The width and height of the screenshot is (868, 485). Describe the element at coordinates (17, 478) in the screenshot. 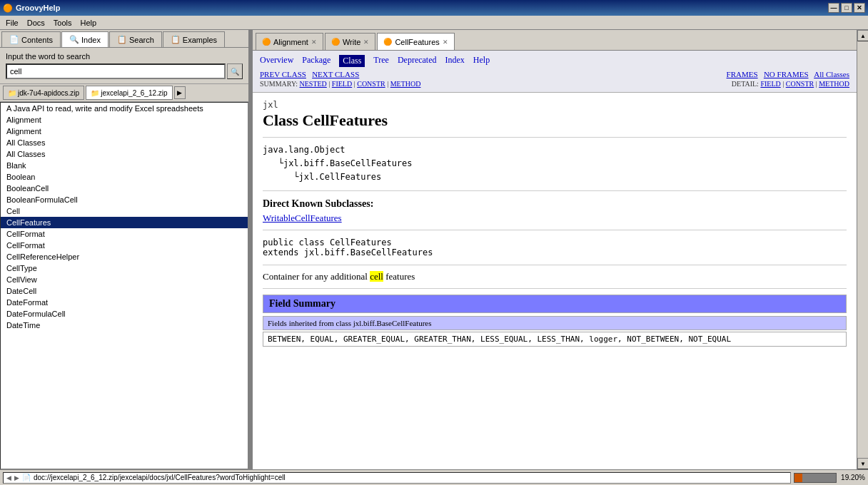

I see `forward-arrow: ▶` at that location.